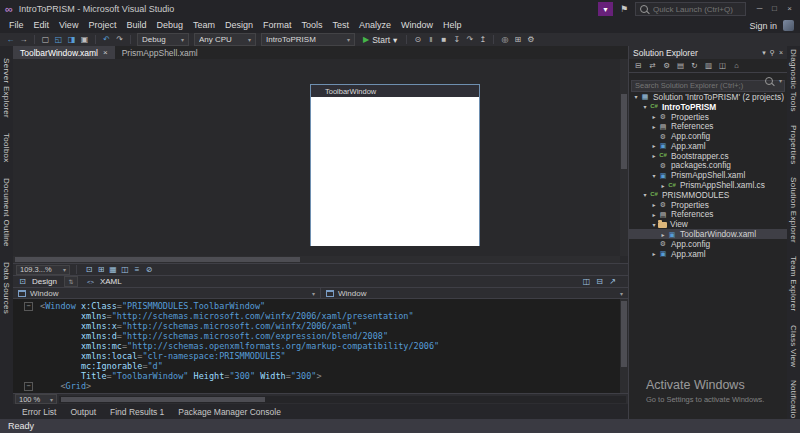 Image resolution: width=800 pixels, height=433 pixels. I want to click on tree-item-toolbarwindow-xaml: ▸▣ToolbarWindow.xaml, so click(708, 234).